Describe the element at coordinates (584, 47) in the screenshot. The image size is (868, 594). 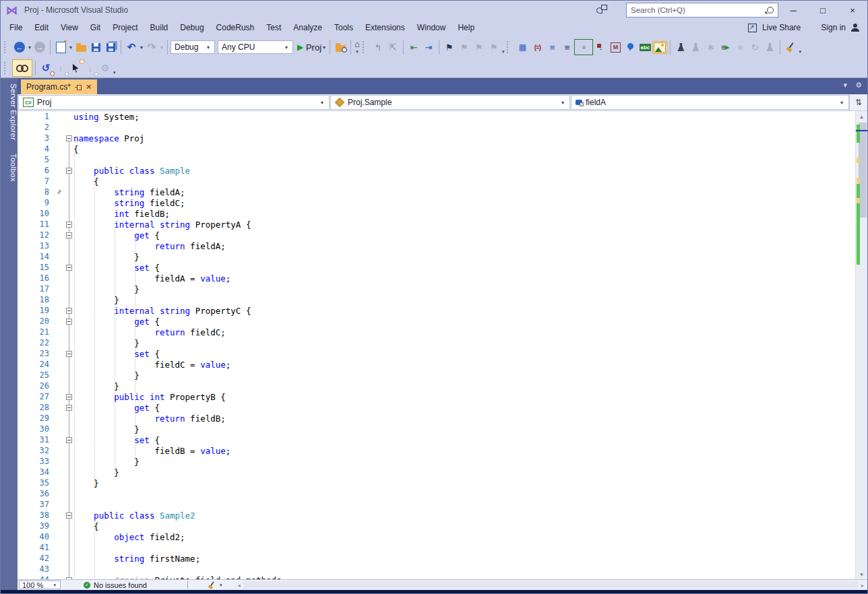
I see `metrics-list-button: ≡` at that location.